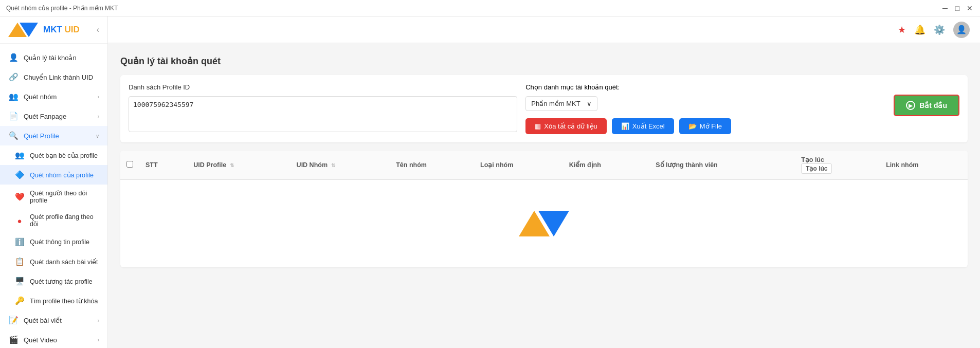 Image resolution: width=980 pixels, height=348 pixels. What do you see at coordinates (323, 114) in the screenshot?
I see `profile-id-textarea: 100075962345597` at bounding box center [323, 114].